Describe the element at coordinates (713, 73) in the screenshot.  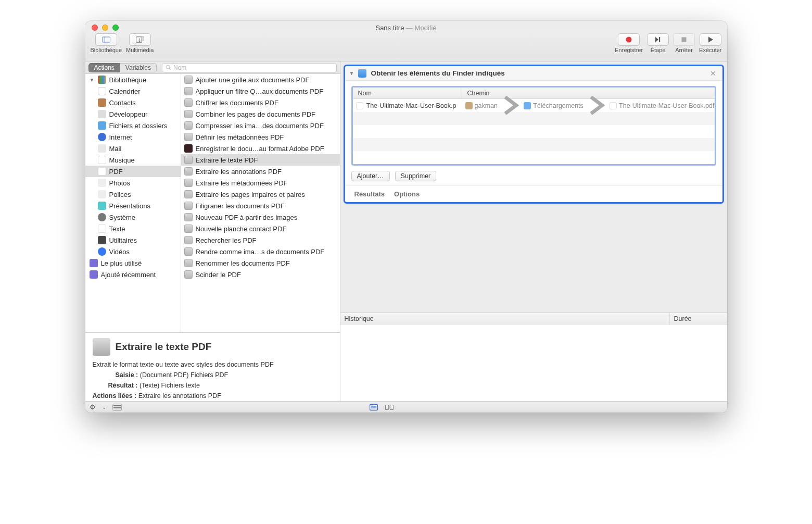
I see `remove-action-button: ✕` at that location.